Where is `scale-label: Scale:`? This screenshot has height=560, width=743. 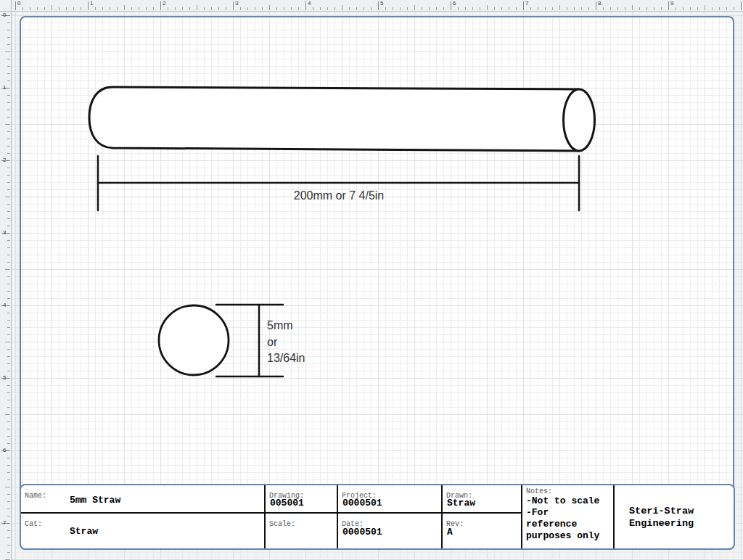
scale-label: Scale: is located at coordinates (282, 524).